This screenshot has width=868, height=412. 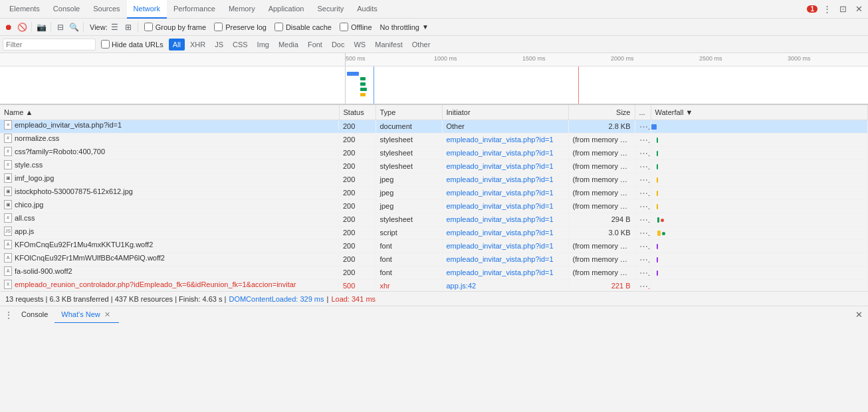 What do you see at coordinates (219, 45) in the screenshot?
I see `filter-js-button: JS` at bounding box center [219, 45].